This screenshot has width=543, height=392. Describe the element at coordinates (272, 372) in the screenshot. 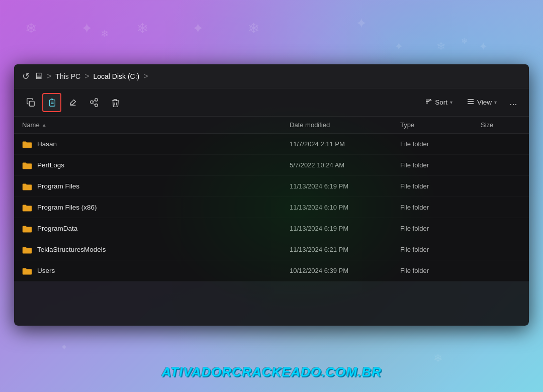

I see `watermark: ATIVADORCRACKEADO.COM.BR` at that location.